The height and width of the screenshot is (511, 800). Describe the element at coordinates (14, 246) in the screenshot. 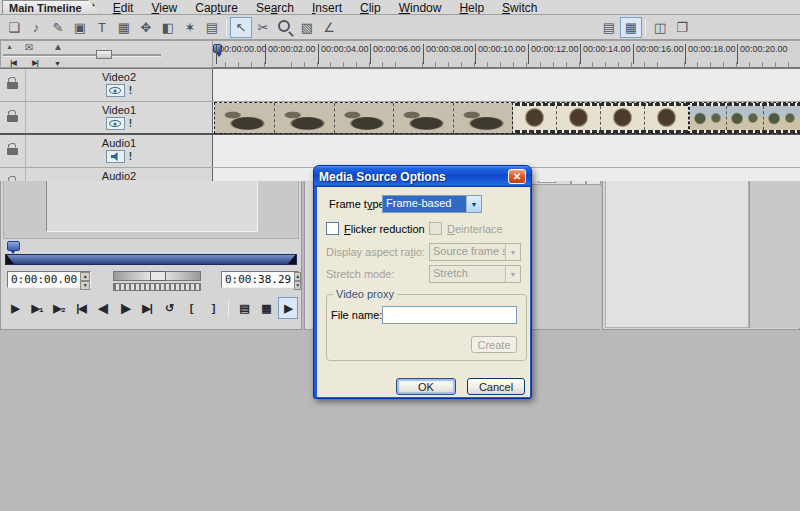

I see `scrub-handle` at that location.